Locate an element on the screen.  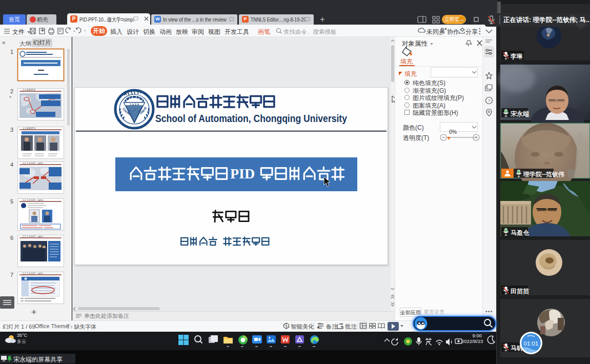
svg-text: 01:01 is located at coordinates (531, 343).